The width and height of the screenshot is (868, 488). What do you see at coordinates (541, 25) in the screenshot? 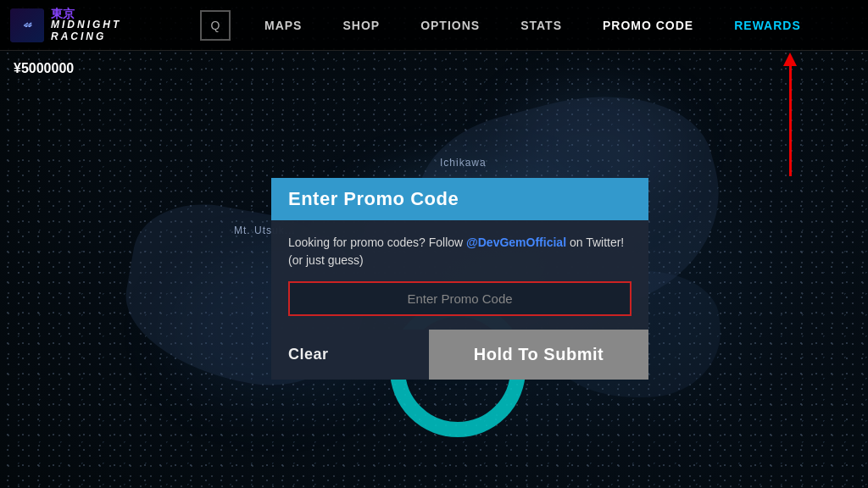
I see `nav-item-stats: STATS` at bounding box center [541, 25].